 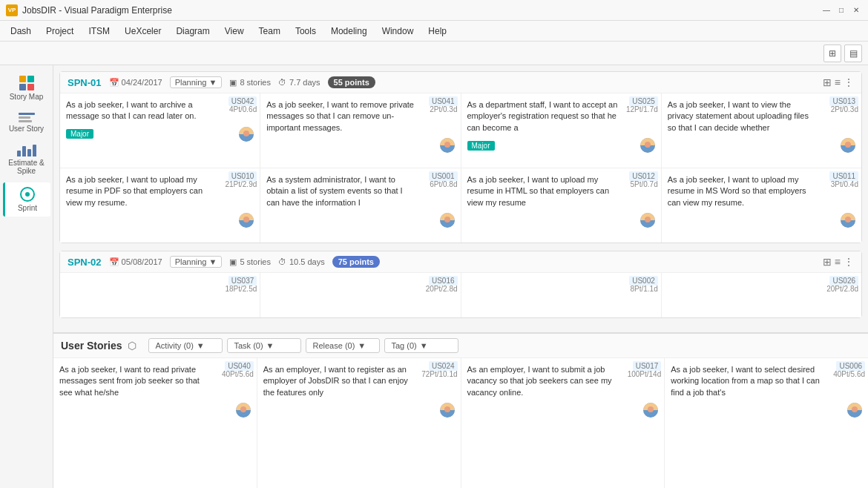 What do you see at coordinates (59, 31) in the screenshot?
I see `menu-item-project: Project` at bounding box center [59, 31].